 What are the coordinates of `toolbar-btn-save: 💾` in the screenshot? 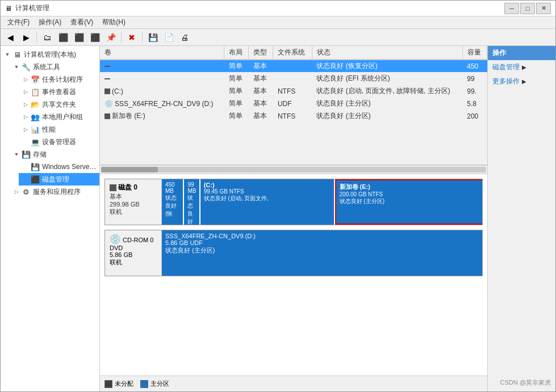 It's located at (153, 37).